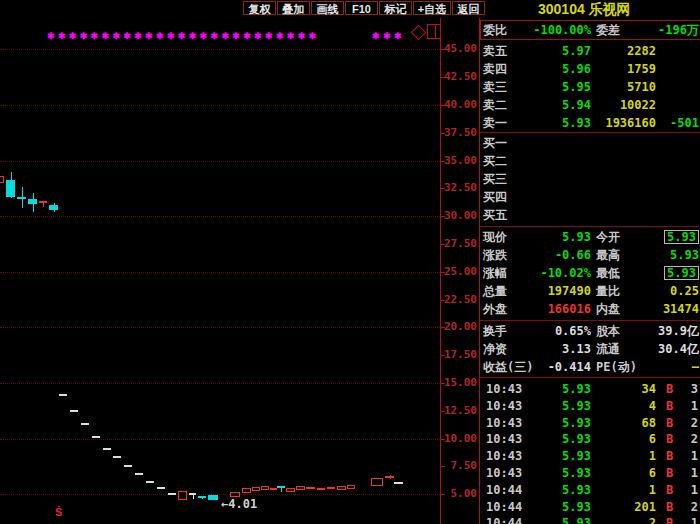 Image resolution: width=700 pixels, height=524 pixels. Describe the element at coordinates (590, 179) in the screenshot. I see `buy-row-3: 买三` at that location.